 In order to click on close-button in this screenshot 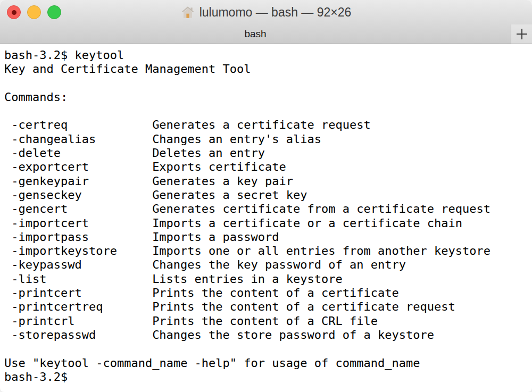, I will do `click(14, 12)`.